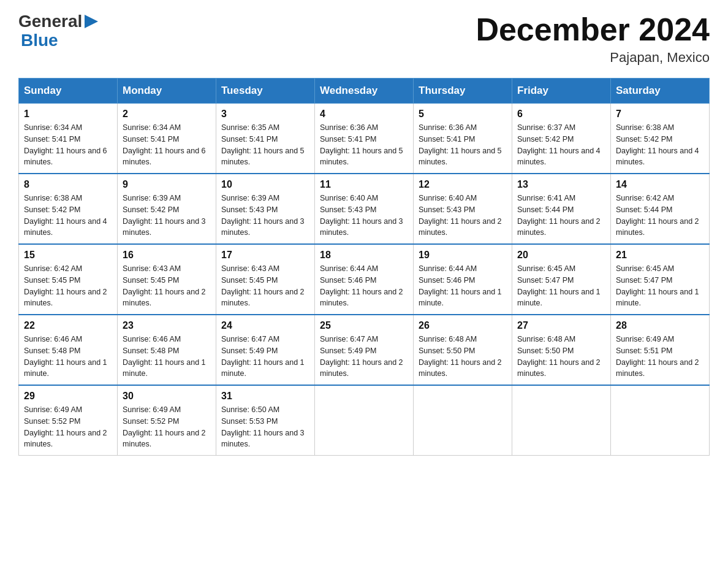 Image resolution: width=728 pixels, height=563 pixels. What do you see at coordinates (265, 185) in the screenshot?
I see `day-number: 10` at bounding box center [265, 185].